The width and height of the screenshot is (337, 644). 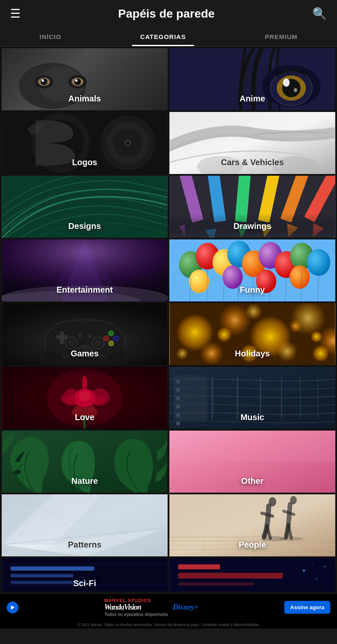 What do you see at coordinates (85, 584) in the screenshot?
I see `category-label: Sci-Fi` at bounding box center [85, 584].